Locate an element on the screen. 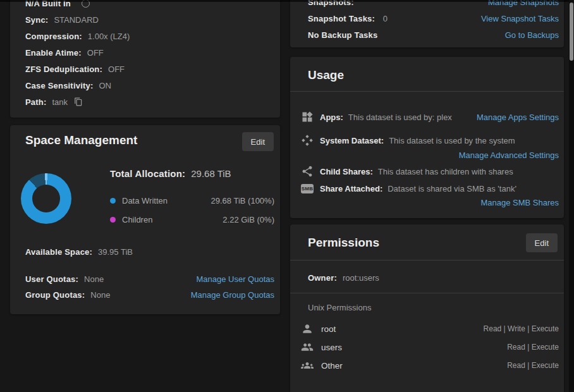 The height and width of the screenshot is (392, 574). legend-value: 29.68 TiB (100%) is located at coordinates (243, 201).